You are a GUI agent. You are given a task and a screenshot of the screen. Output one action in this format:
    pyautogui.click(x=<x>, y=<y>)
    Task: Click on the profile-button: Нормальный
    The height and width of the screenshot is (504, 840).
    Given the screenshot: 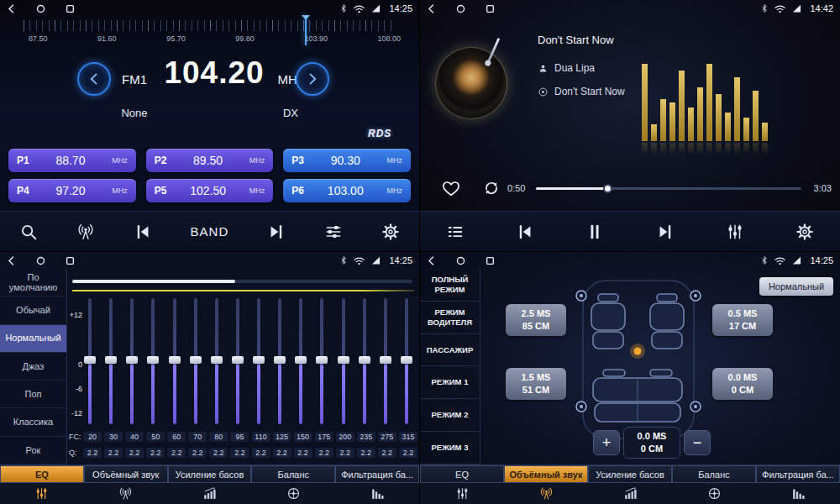 What is the action you would take?
    pyautogui.click(x=796, y=286)
    